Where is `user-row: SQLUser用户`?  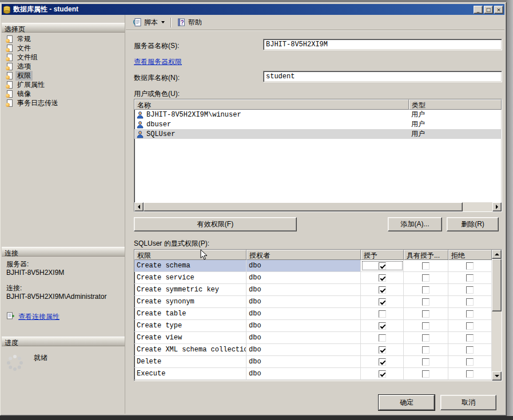 user-row: SQLUser用户 is located at coordinates (318, 134).